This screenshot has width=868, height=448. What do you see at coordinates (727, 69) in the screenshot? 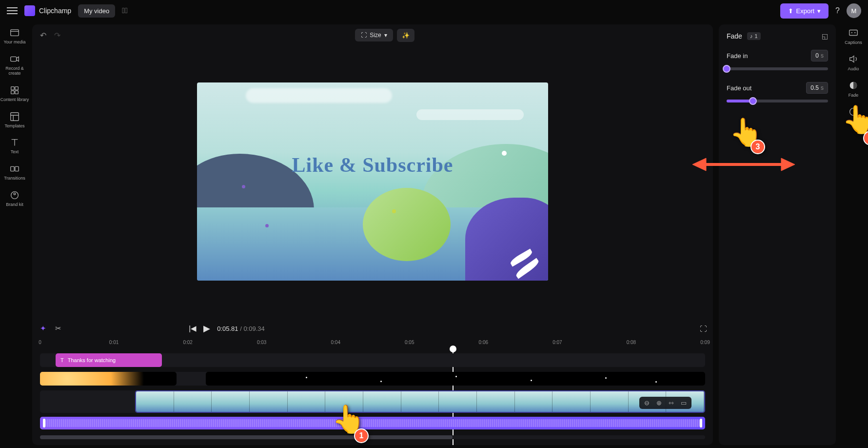
I see `fade-in-slider-thumb` at bounding box center [727, 69].